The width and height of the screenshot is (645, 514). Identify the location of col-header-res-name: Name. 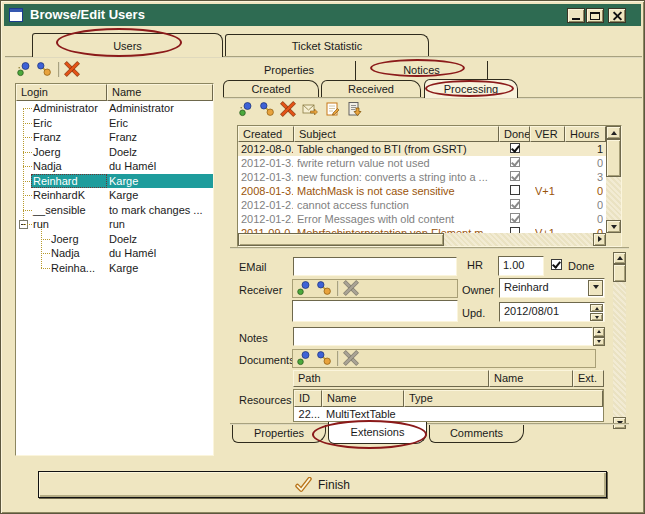
(363, 398).